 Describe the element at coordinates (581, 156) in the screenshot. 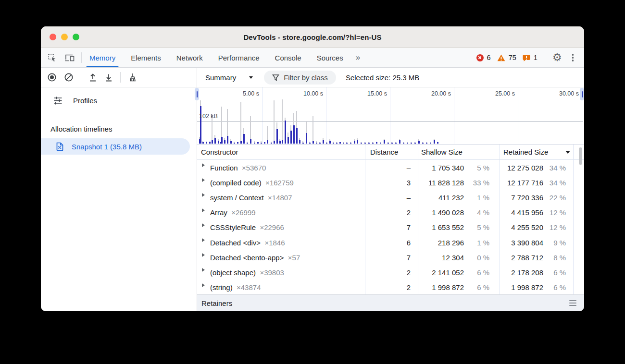

I see `grid-scrollbar-thumb` at that location.